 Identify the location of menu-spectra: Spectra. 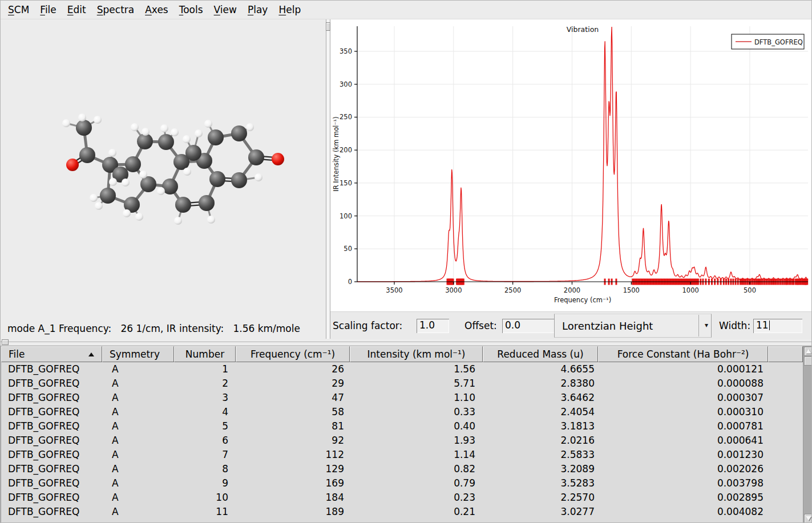
(115, 10).